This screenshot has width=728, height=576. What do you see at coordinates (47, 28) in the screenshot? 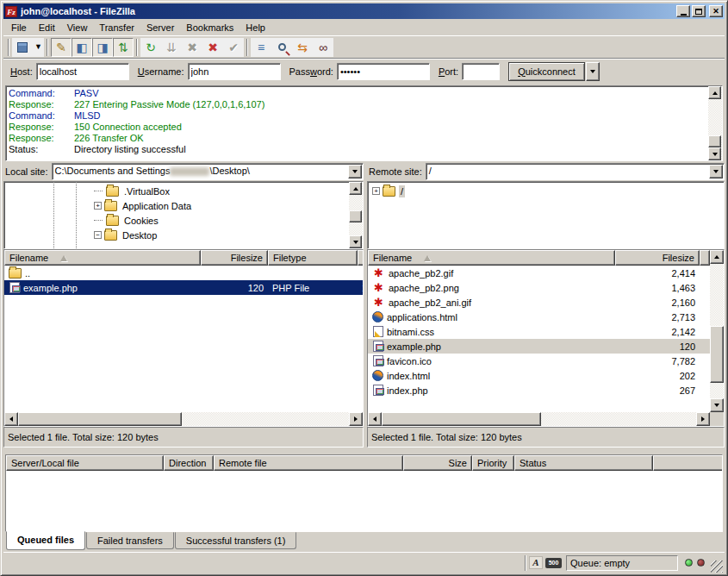
I see `menu-item-edit: Edit` at bounding box center [47, 28].